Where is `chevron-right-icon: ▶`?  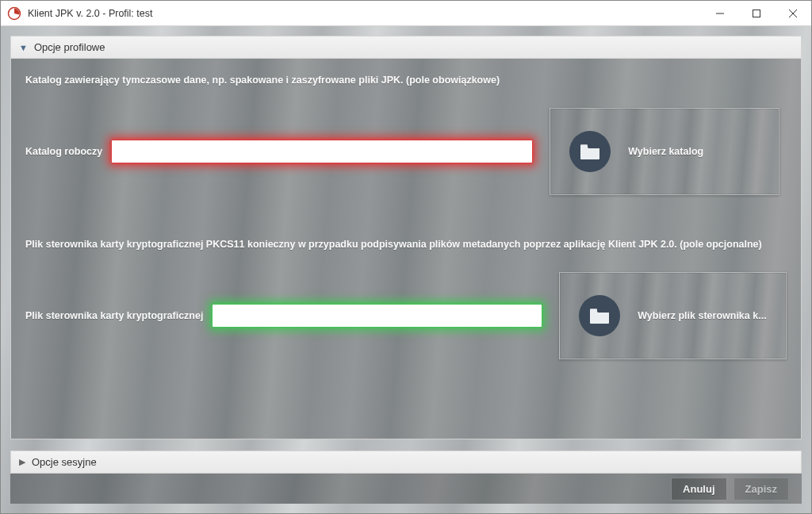 chevron-right-icon: ▶ is located at coordinates (22, 462).